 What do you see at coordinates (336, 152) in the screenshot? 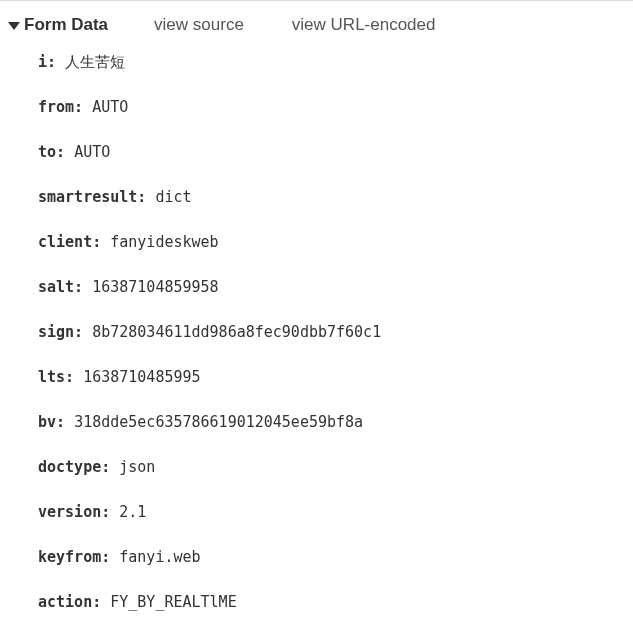
I see `form-data-row: to: AUTO` at bounding box center [336, 152].